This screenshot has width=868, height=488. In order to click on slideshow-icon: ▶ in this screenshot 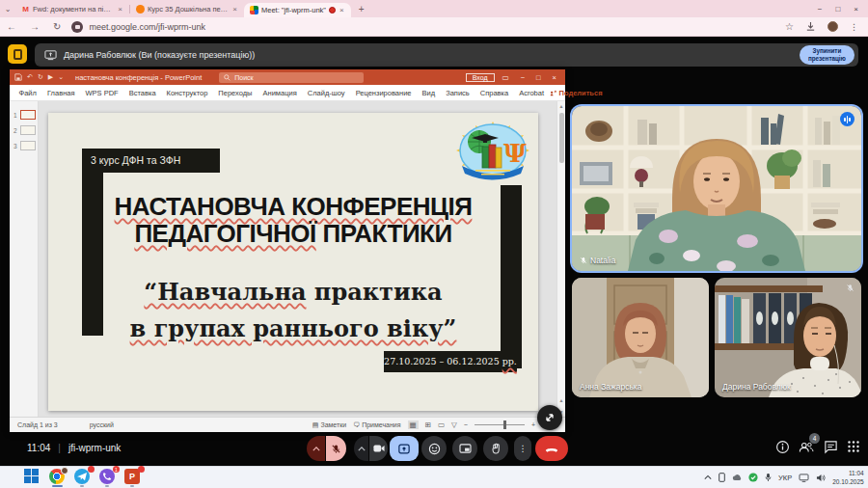, I will do `click(50, 77)`.